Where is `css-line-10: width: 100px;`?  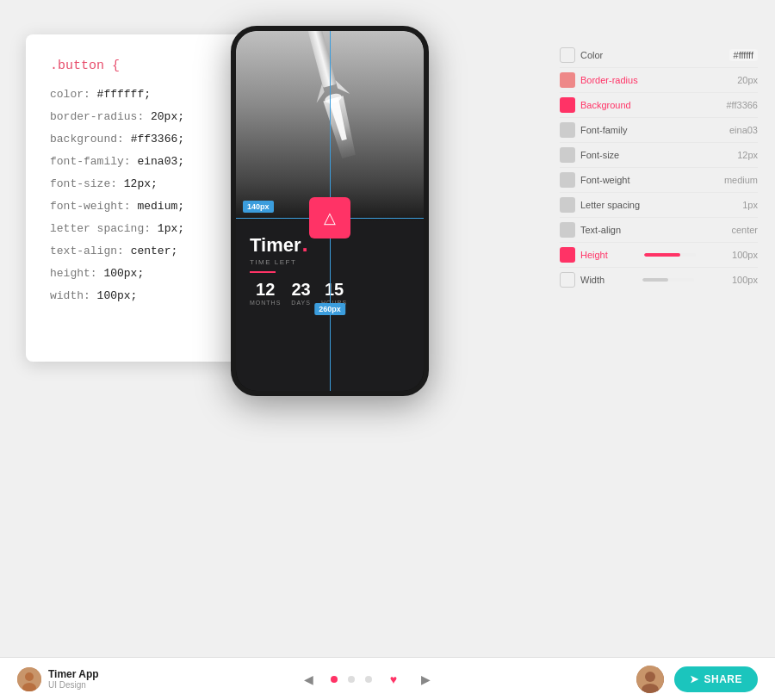
css-line-10: width: 100px; is located at coordinates (142, 296).